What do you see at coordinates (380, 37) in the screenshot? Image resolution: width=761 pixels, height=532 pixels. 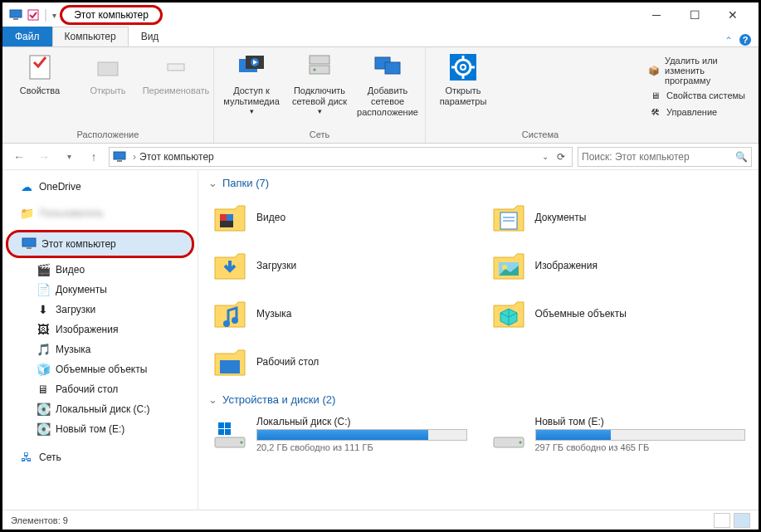 I see `ribbon-tabs: Файл Компьютер Вид ⌃ ?` at bounding box center [380, 37].